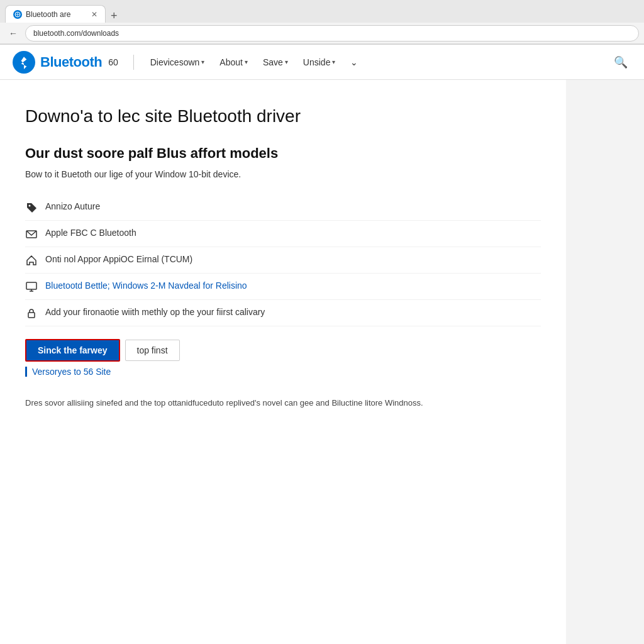 The height and width of the screenshot is (644, 644). Describe the element at coordinates (283, 174) in the screenshot. I see `section-desc: Bow to it Buetoth our lige of your Windo…` at that location.